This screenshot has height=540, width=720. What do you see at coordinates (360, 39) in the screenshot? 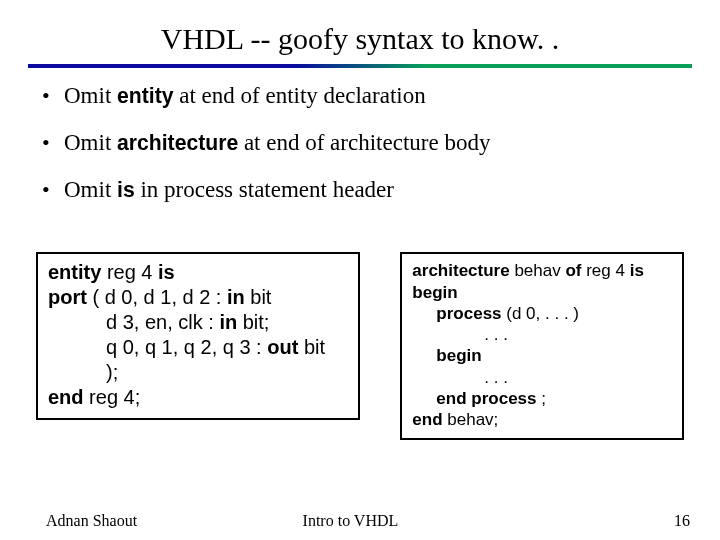
I see `slide-title: VHDL -- goofy syntax to know. .` at bounding box center [360, 39].